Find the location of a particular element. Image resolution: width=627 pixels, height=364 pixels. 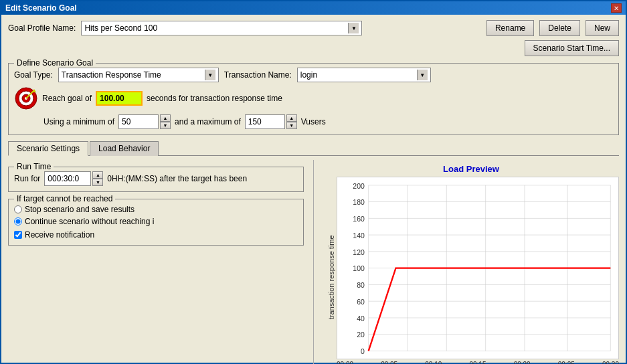

run-time-title: Run Time is located at coordinates (33, 167).